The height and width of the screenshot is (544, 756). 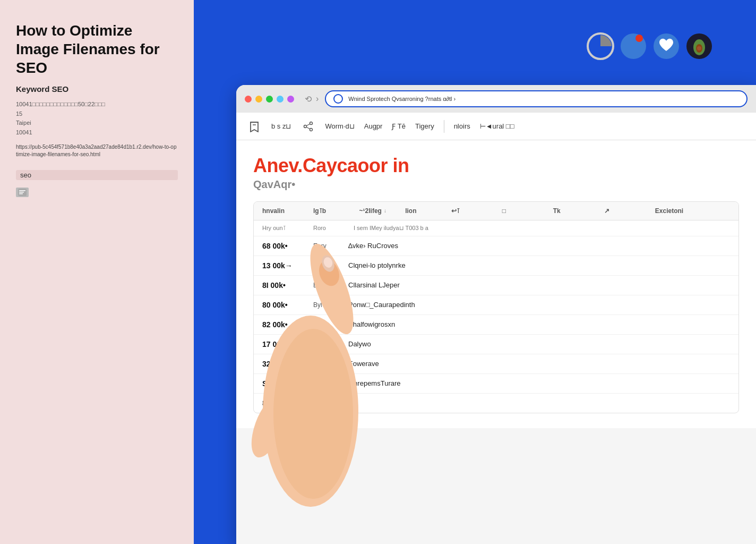 I want to click on nav-buttons: ⟲ ›, so click(x=312, y=99).